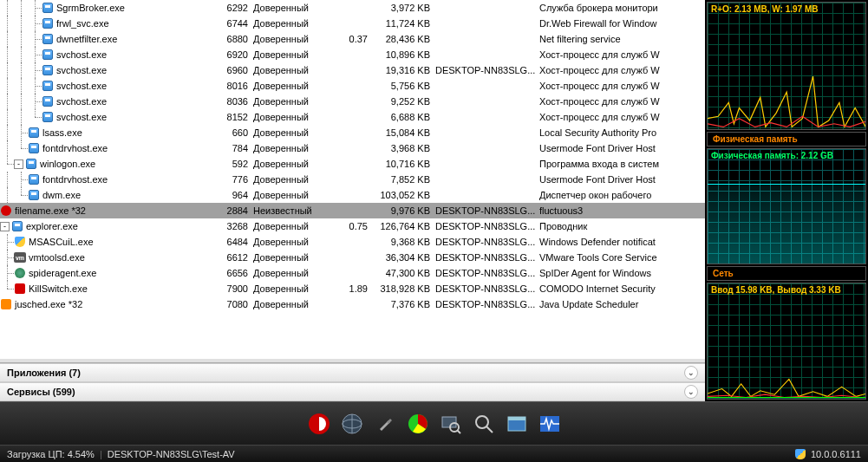 The width and height of the screenshot is (868, 462). I want to click on mem-graph-title: Физическая память, so click(786, 139).